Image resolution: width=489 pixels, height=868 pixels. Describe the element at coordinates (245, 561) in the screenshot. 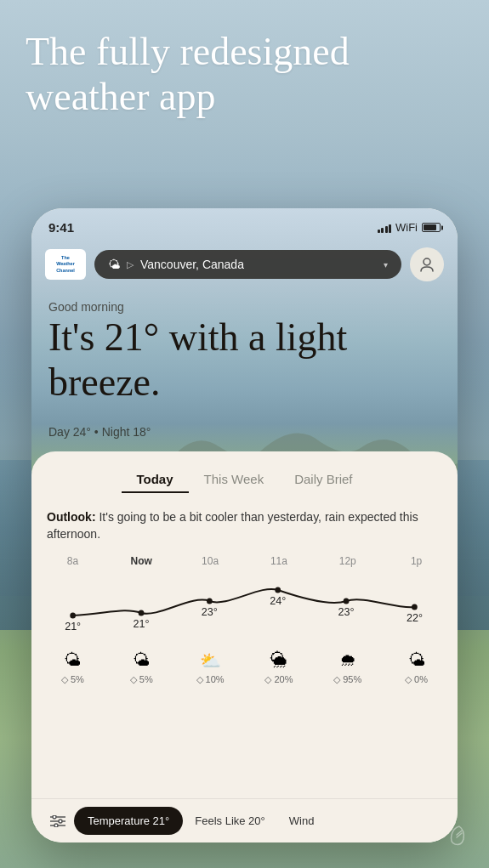

I see `time-labels-row: 8a Now 10a 11a 12p 1p` at that location.